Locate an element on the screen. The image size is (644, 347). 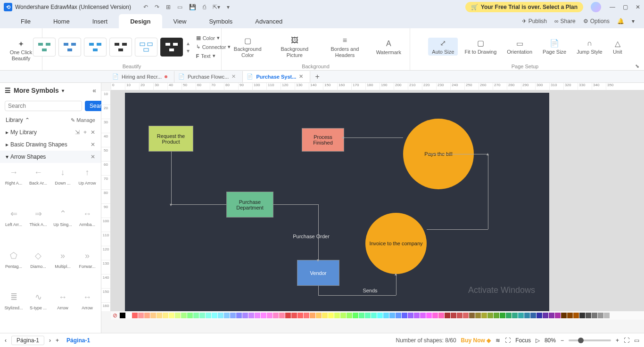
bg-picture-button: 🖼Background Picture is located at coordinates (294, 47).